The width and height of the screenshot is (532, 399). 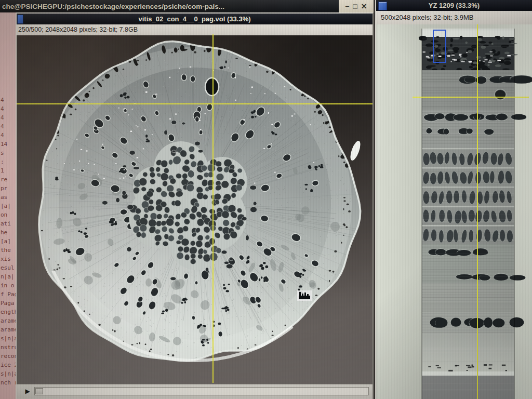 I want to click on close-button: ✕, so click(x=364, y=6).